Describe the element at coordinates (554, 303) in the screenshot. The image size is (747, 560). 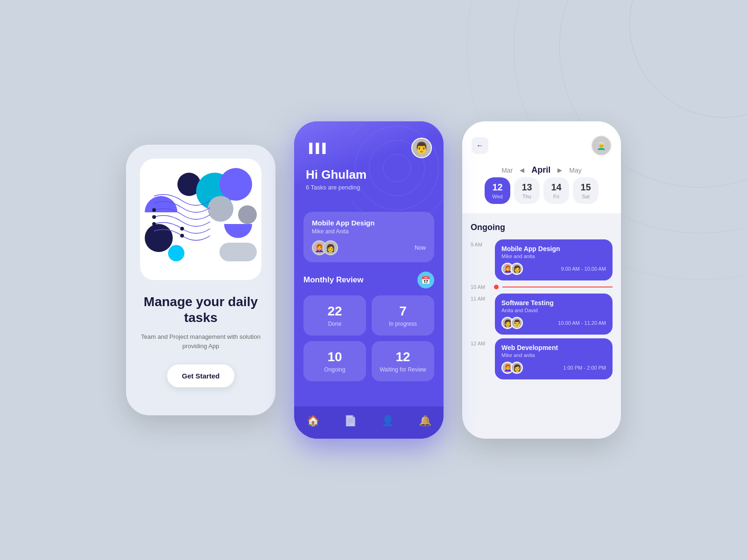
I see `event-title-software-testing: Software Testing` at that location.